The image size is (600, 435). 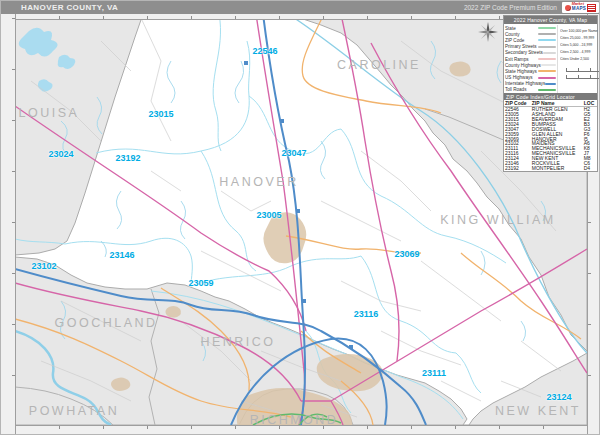 What do you see at coordinates (522, 28) in the screenshot?
I see `legend-row-label: State` at bounding box center [522, 28].